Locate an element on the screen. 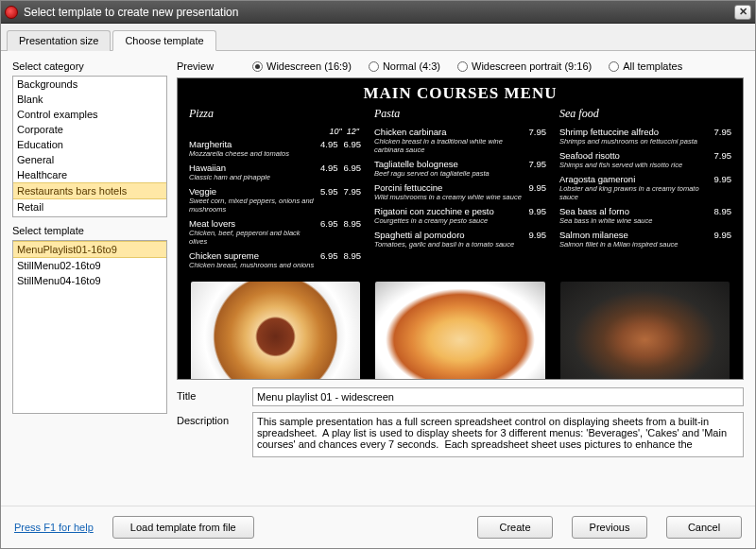  section-title: Pizza is located at coordinates (275, 113).